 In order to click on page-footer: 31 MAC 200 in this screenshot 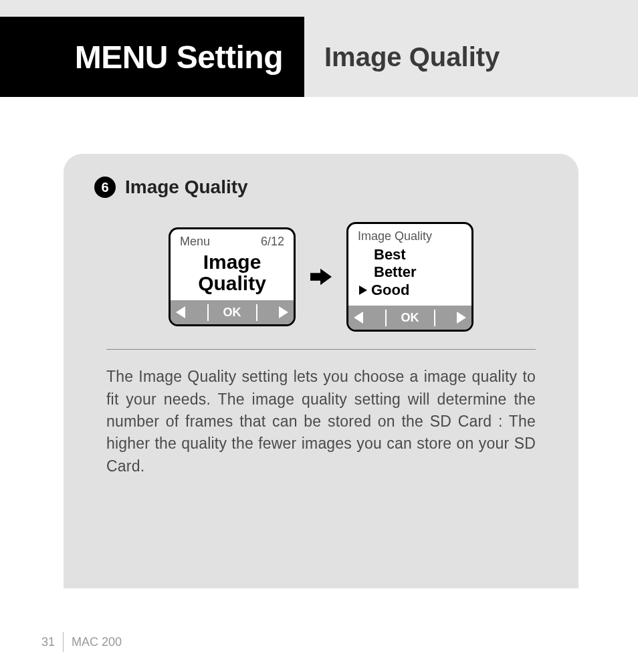, I will do `click(82, 642)`.